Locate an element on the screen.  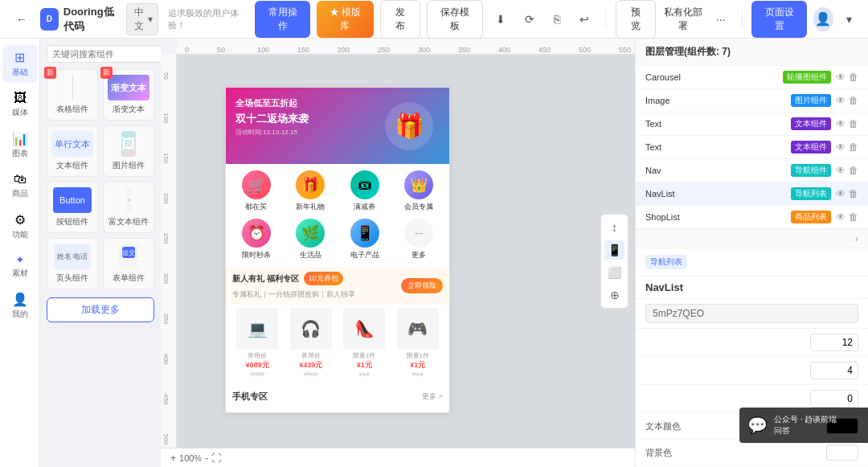
sidebar-item-product: 🛍 商品 is located at coordinates (20, 186).